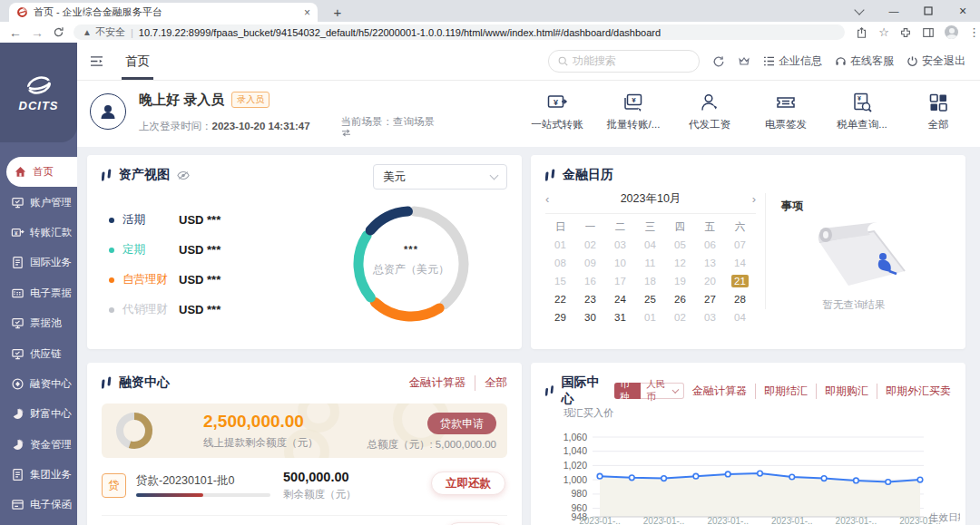 This screenshot has height=525, width=980. I want to click on calendar-day: 30, so click(590, 317).